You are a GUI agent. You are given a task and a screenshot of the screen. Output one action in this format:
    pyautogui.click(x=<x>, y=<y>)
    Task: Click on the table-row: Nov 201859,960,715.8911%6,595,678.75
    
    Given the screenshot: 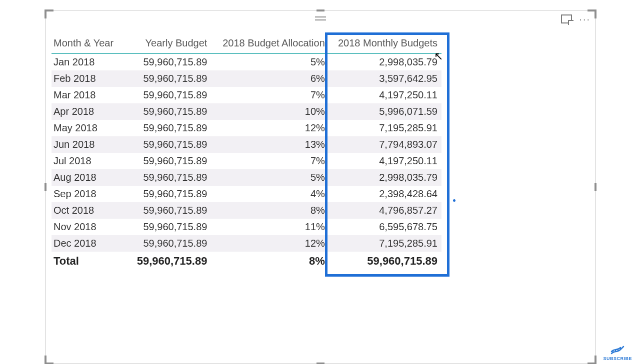 What is the action you would take?
    pyautogui.click(x=246, y=227)
    